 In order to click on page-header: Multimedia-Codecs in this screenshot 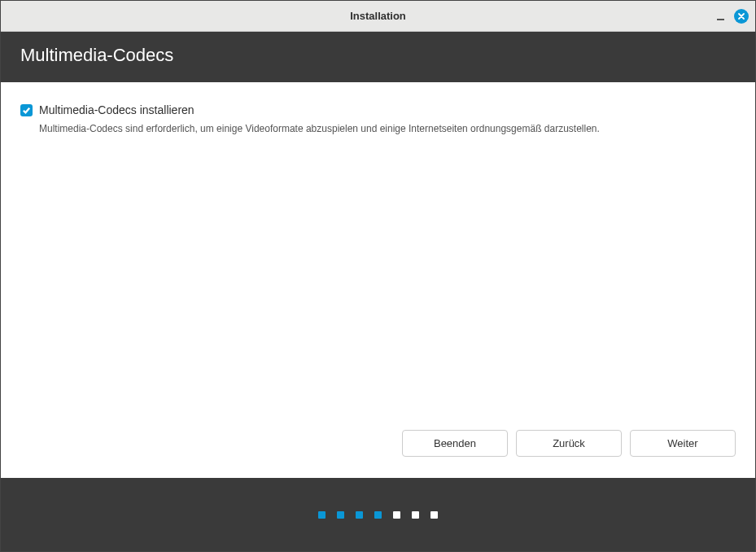, I will do `click(378, 57)`.